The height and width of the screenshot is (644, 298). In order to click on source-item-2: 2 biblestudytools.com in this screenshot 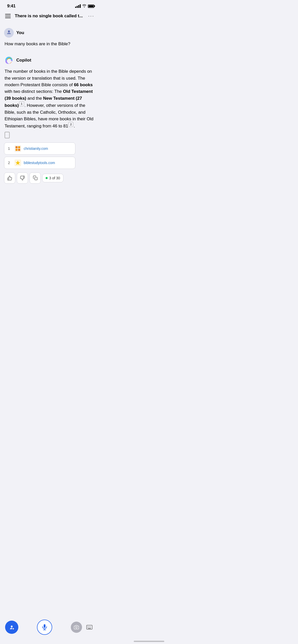, I will do `click(40, 163)`.